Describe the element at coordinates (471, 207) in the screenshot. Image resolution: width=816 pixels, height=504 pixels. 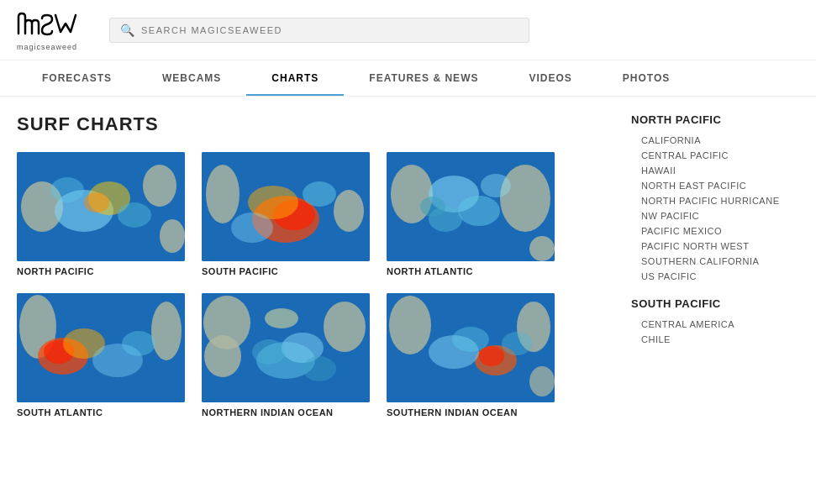
I see `map-svg-north-atlantic` at that location.